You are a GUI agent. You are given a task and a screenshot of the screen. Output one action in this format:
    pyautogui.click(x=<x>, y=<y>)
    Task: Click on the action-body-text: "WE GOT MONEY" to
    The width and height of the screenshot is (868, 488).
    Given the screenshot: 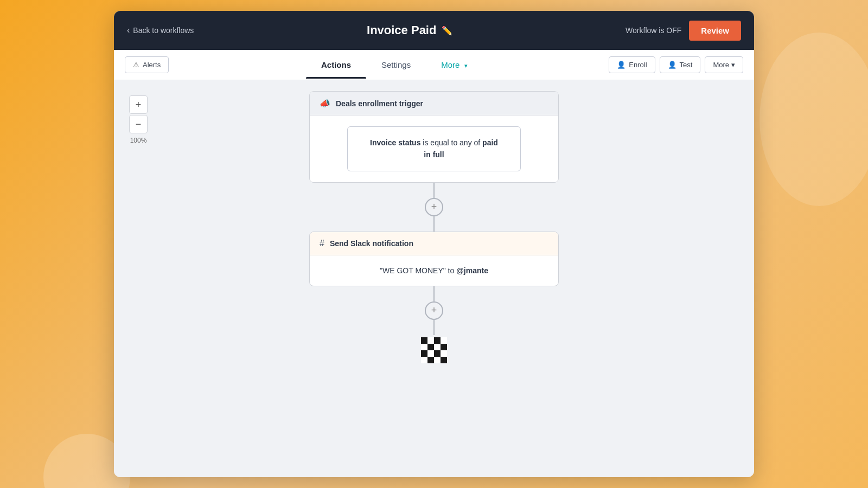 What is the action you would take?
    pyautogui.click(x=418, y=271)
    